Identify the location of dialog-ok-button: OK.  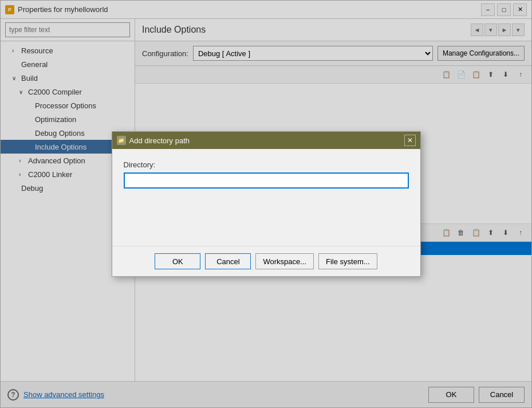
(178, 261).